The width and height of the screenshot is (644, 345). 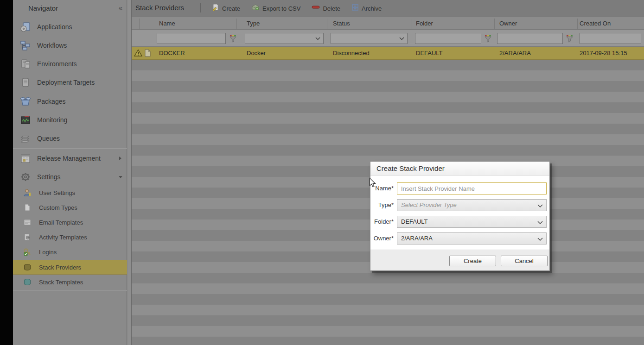 What do you see at coordinates (167, 23) in the screenshot?
I see `column-header-name: Name` at bounding box center [167, 23].